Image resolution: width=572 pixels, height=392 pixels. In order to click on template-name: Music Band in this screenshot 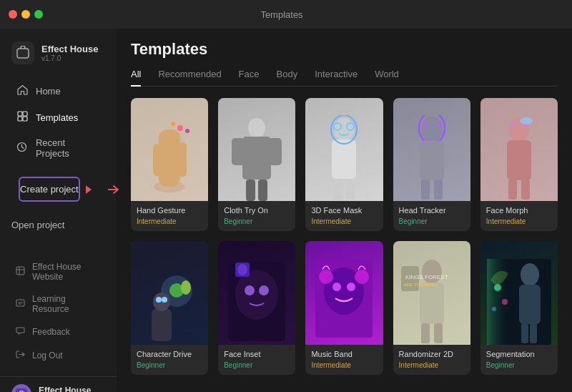, I will do `click(344, 354)`.